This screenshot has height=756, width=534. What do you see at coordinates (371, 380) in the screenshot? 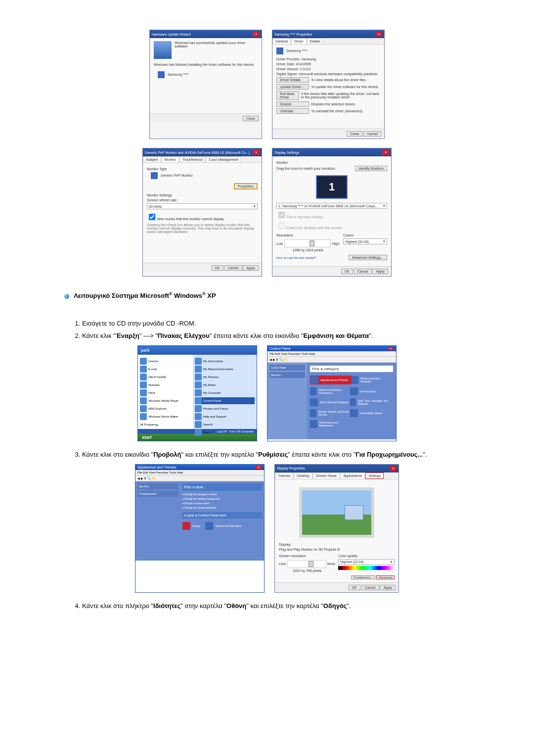
I see `cp-tile: Printers and Other Hardware` at bounding box center [371, 380].